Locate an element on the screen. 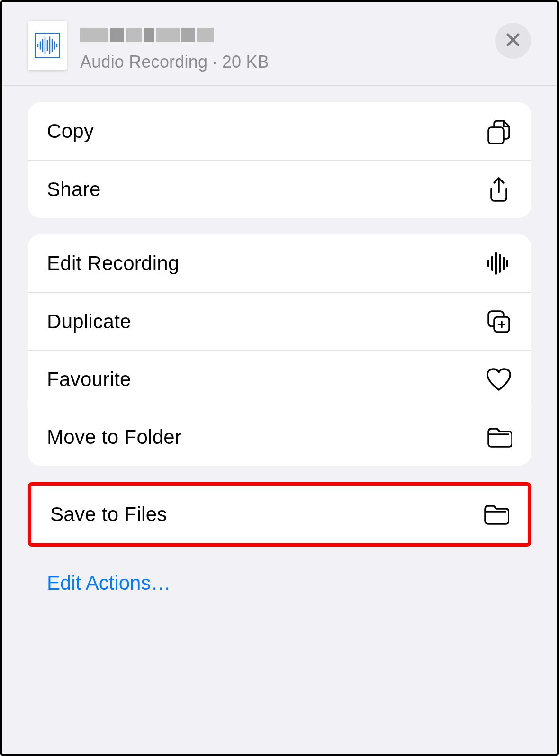 The image size is (559, 756). share-icon is located at coordinates (499, 189).